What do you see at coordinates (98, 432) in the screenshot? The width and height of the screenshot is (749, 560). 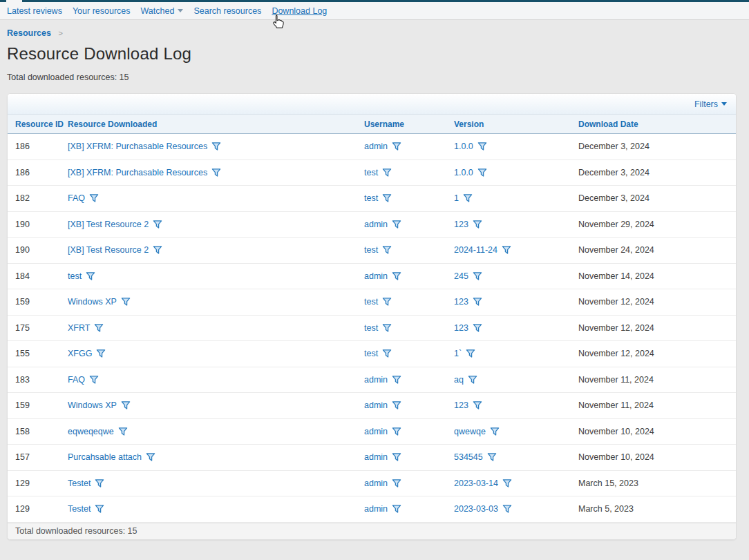 I see `resource-link: eqweqeqwe` at bounding box center [98, 432].